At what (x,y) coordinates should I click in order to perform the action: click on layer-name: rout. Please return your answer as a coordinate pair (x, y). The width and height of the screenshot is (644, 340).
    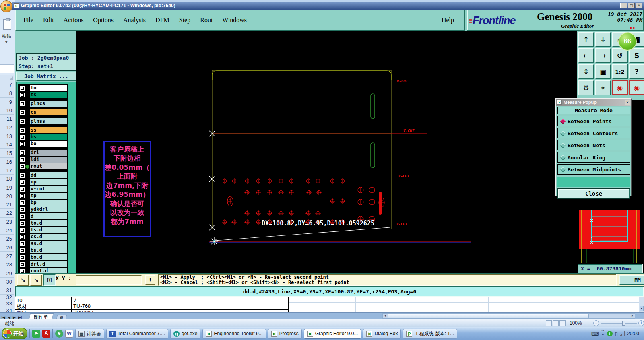
    Looking at the image, I should click on (48, 167).